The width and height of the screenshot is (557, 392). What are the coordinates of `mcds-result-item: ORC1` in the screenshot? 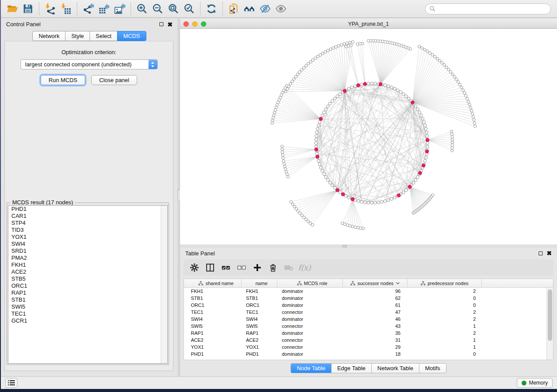 It's located at (88, 286).